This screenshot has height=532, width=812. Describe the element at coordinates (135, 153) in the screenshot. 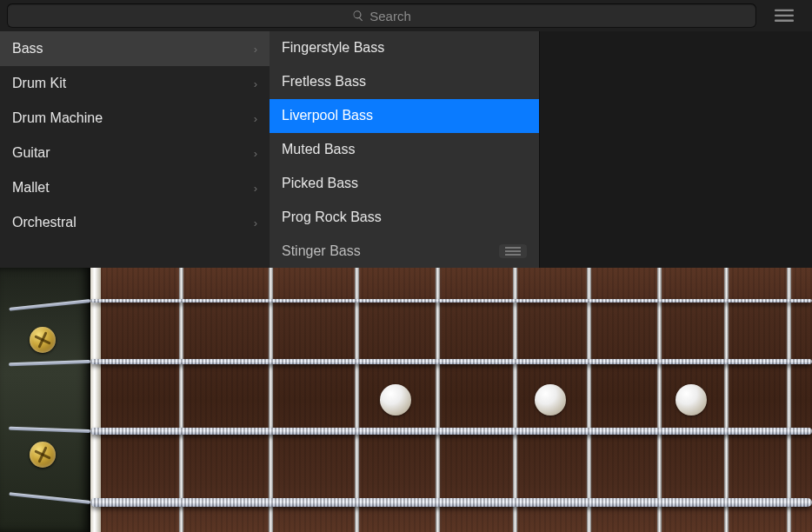

I see `category-item: Guitar›` at that location.